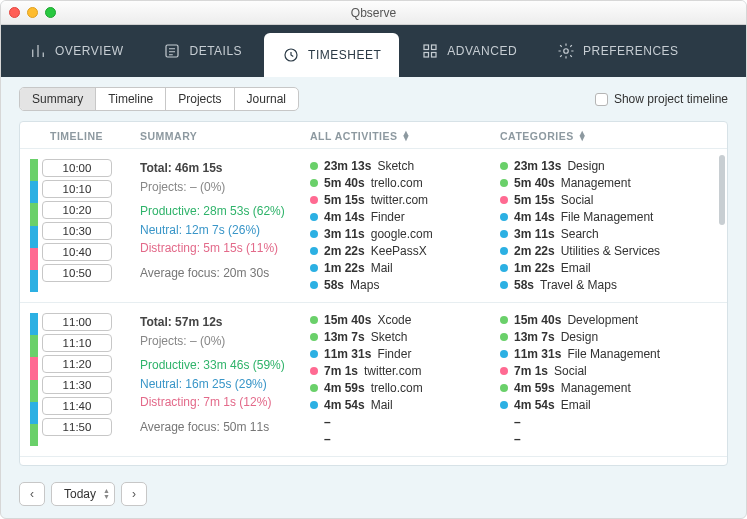 The image size is (747, 519). What do you see at coordinates (77, 252) in the screenshot?
I see `time-pill: 10:40` at bounding box center [77, 252].